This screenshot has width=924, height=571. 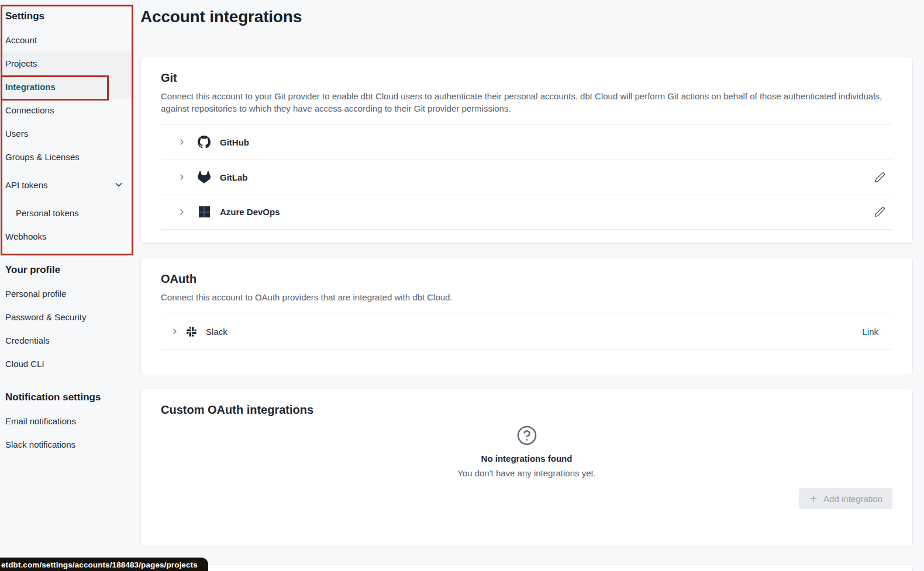 What do you see at coordinates (67, 340) in the screenshot?
I see `sidebar-item-credentials: Credentials` at bounding box center [67, 340].